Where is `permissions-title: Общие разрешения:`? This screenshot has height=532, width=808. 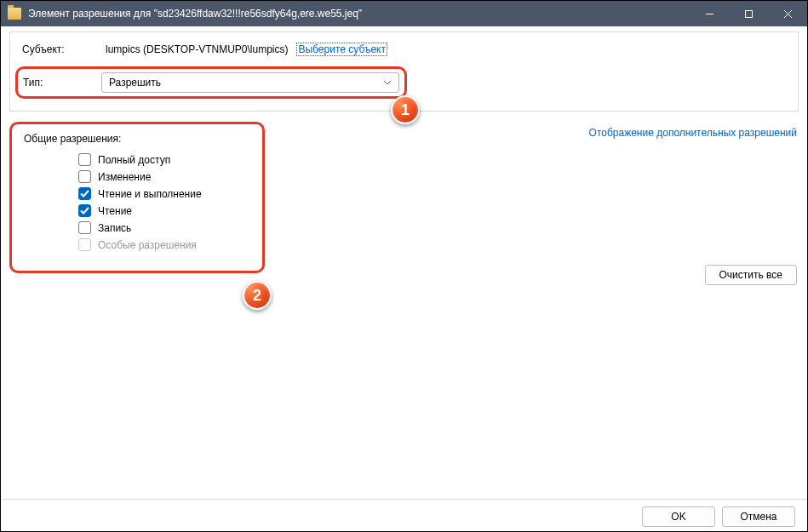 permissions-title: Общие разрешения: is located at coordinates (137, 139).